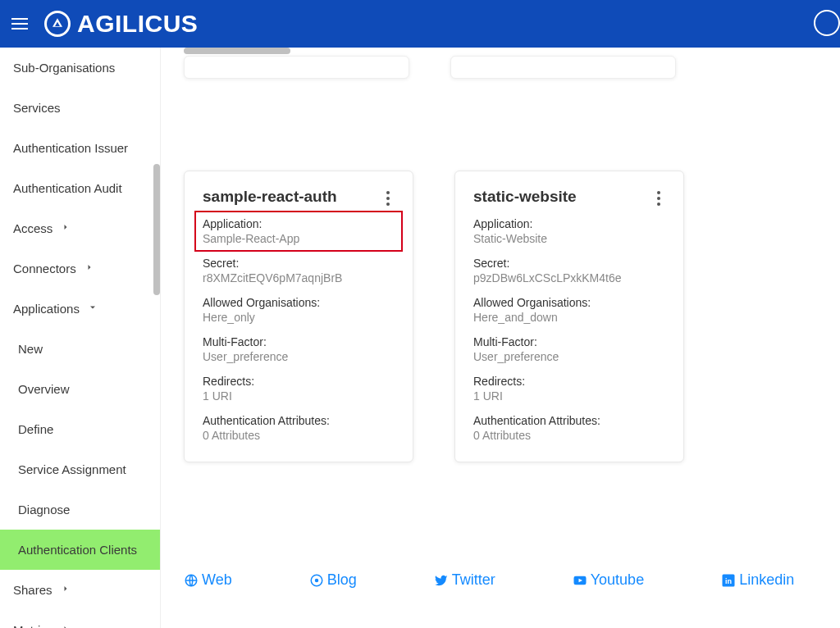 The height and width of the screenshot is (628, 840). I want to click on footer-link-label: Youtube, so click(617, 580).